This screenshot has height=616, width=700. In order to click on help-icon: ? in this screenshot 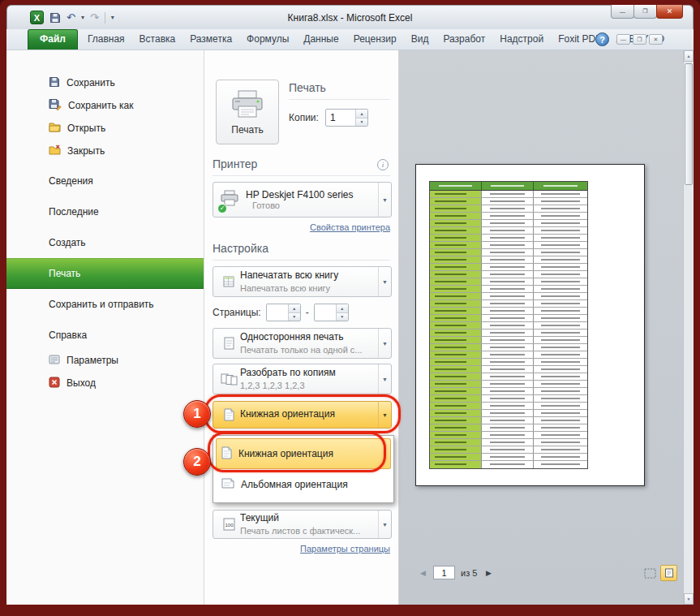, I will do `click(602, 39)`.